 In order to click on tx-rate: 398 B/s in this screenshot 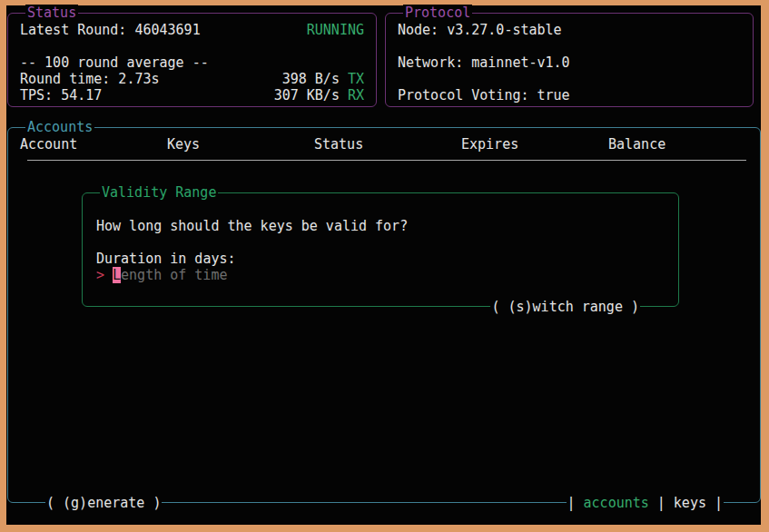, I will do `click(311, 79)`.